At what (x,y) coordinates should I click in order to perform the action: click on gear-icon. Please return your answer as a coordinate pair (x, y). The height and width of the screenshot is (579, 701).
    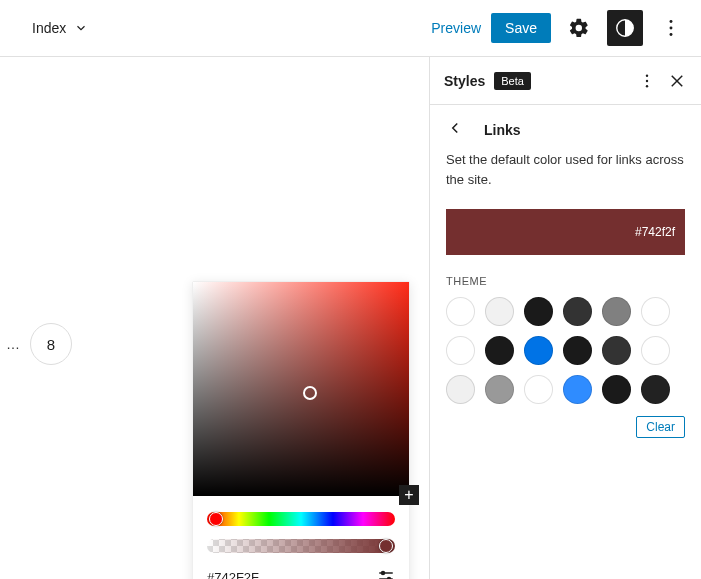
    Looking at the image, I should click on (579, 28).